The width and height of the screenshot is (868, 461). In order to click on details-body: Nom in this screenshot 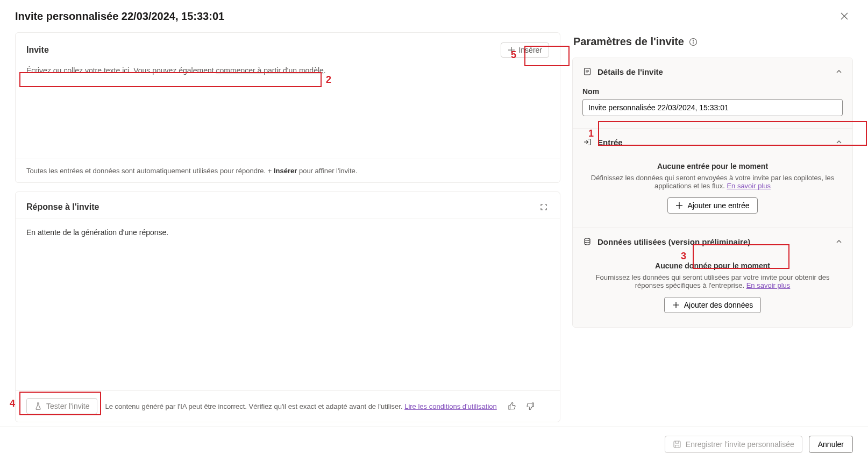, I will do `click(713, 107)`.